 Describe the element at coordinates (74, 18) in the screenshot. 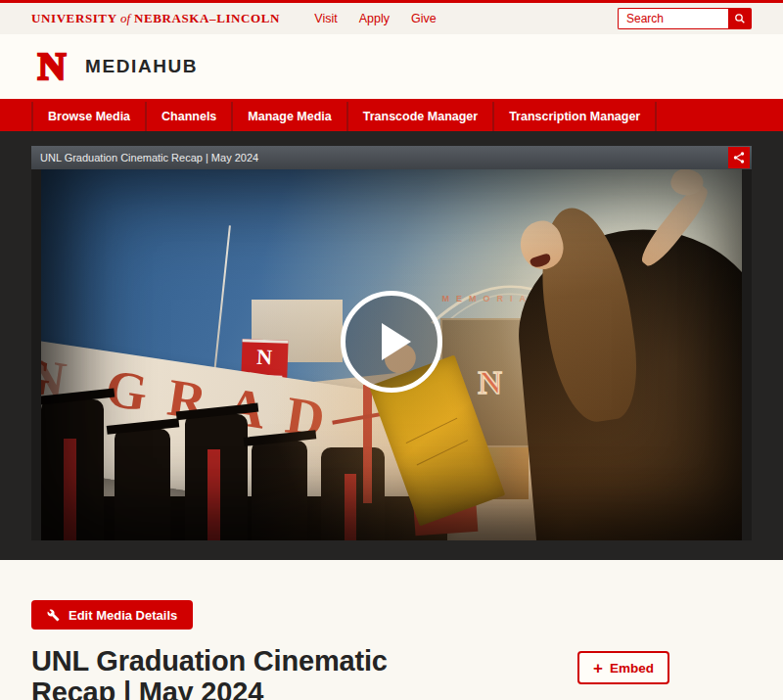

I see `wordmark-part1: UNIVERSITY` at that location.